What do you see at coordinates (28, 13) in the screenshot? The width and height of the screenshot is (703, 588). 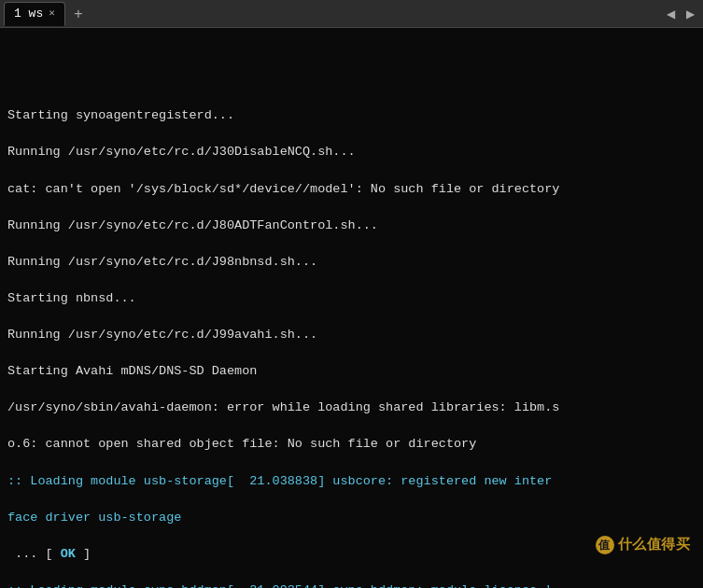 I see `tab-label: 1 ws` at bounding box center [28, 13].